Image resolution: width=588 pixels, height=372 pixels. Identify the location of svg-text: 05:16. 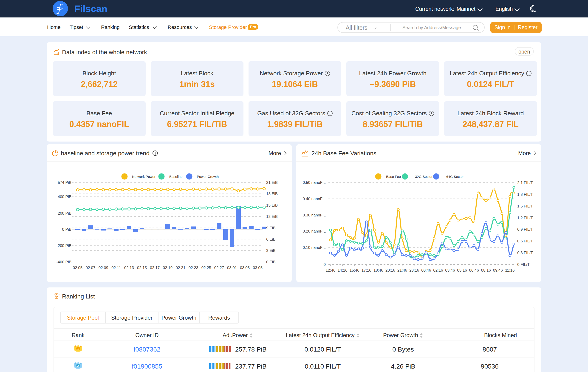
(462, 270).